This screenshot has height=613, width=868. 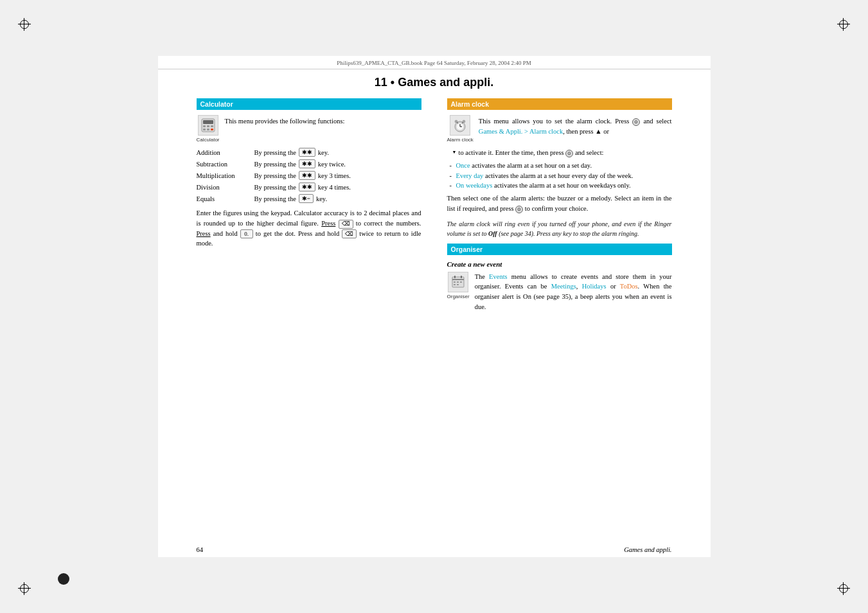 What do you see at coordinates (208, 125) in the screenshot?
I see `calculator-icon` at bounding box center [208, 125].